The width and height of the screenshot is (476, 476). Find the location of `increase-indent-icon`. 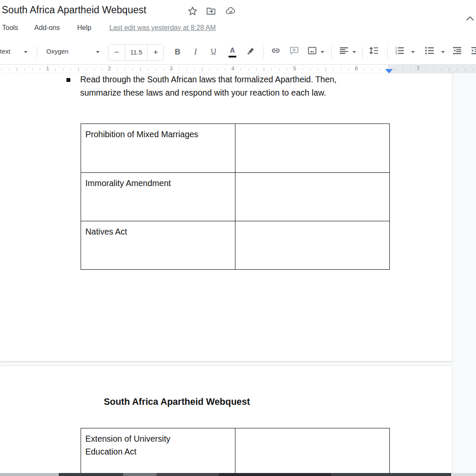

increase-indent-icon is located at coordinates (473, 51).